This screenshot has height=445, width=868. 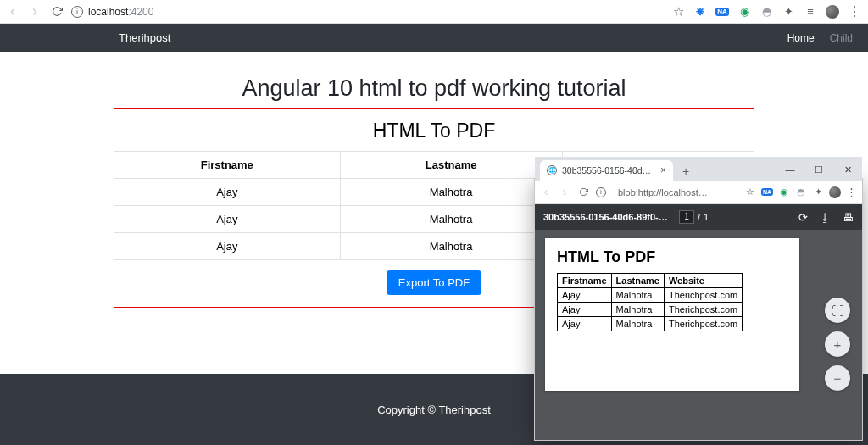 What do you see at coordinates (698, 192) in the screenshot?
I see `popup-address-bar: i blob:http://localhost… ☆ NA ◉ ◓ ✦ ⋮` at bounding box center [698, 192].